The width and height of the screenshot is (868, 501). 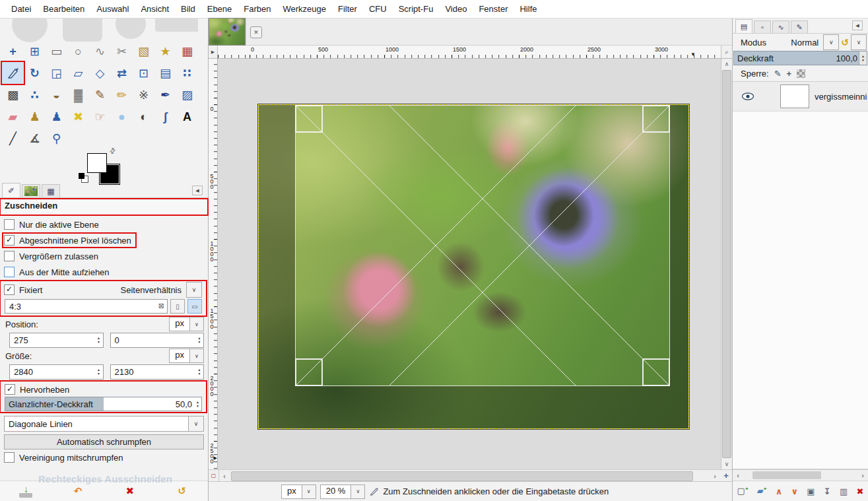 What do you see at coordinates (795, 491) in the screenshot?
I see `lower-layer-button: ∨` at bounding box center [795, 491].